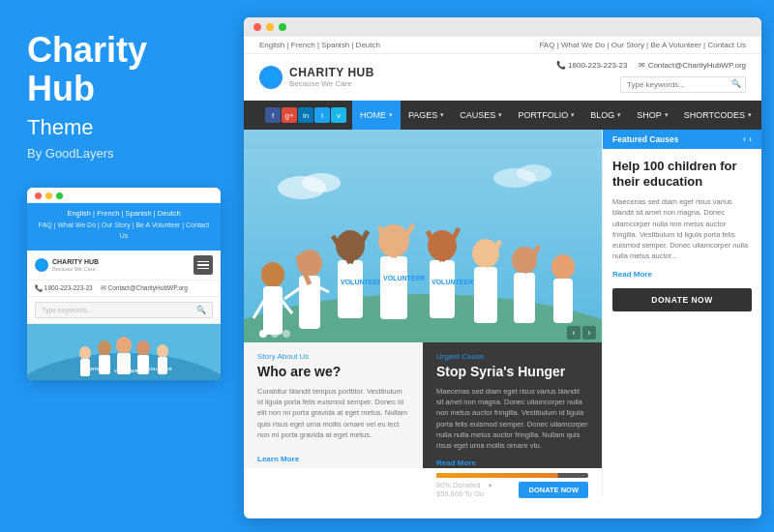  I want to click on browser-chrome, so click(503, 27).